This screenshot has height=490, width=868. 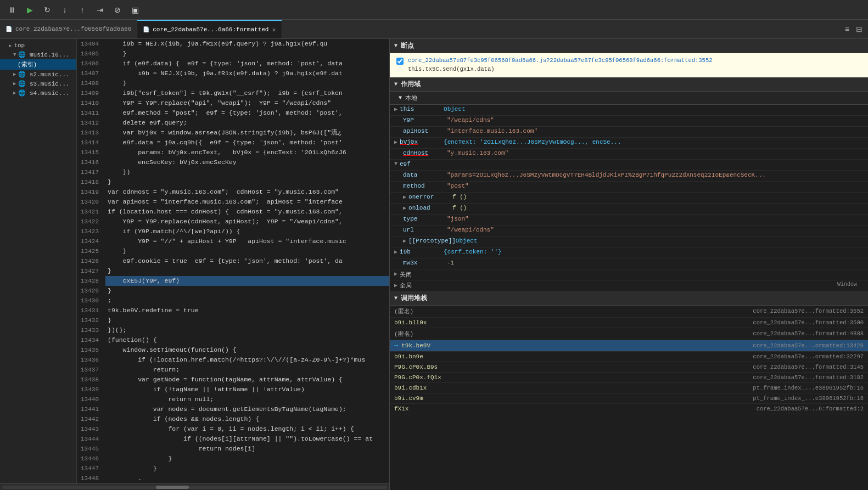 I want to click on tree-item-s3: ▶ 🌐 s3.music..., so click(x=38, y=83).